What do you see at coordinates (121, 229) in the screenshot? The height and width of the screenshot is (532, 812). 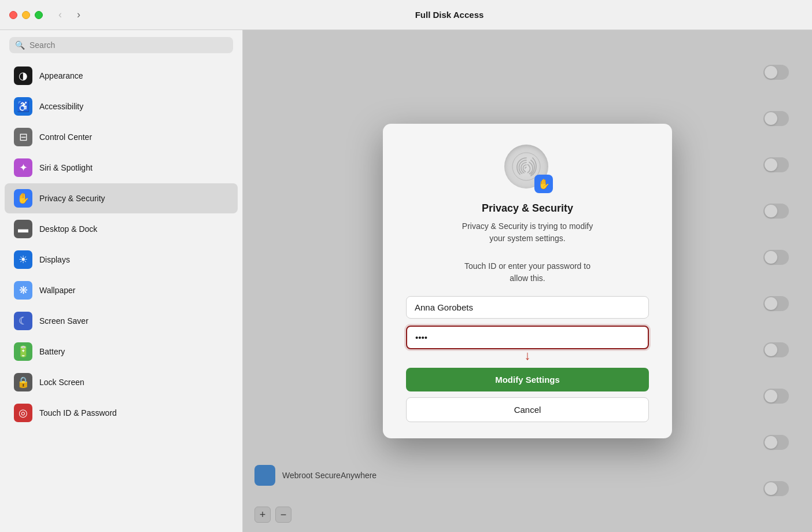 I see `sidebar-item-desktop-dock: ▬Desktop & Dock` at bounding box center [121, 229].